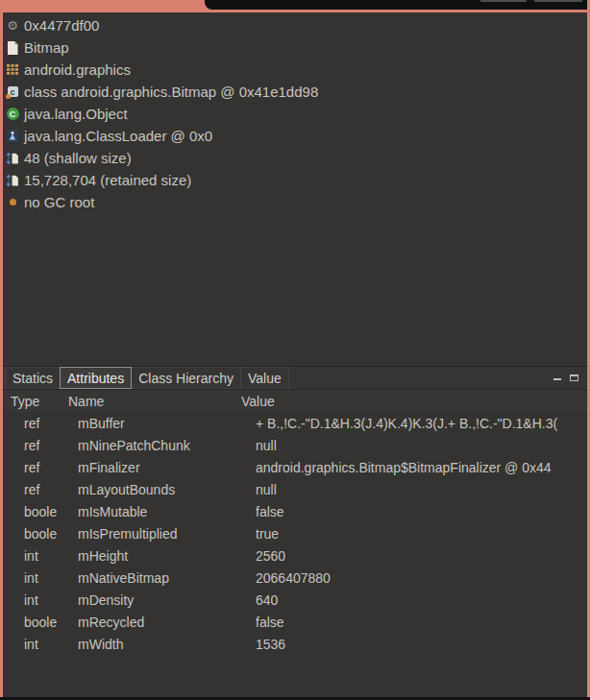 Image resolution: width=590 pixels, height=700 pixels. I want to click on cell-value: 640, so click(421, 600).